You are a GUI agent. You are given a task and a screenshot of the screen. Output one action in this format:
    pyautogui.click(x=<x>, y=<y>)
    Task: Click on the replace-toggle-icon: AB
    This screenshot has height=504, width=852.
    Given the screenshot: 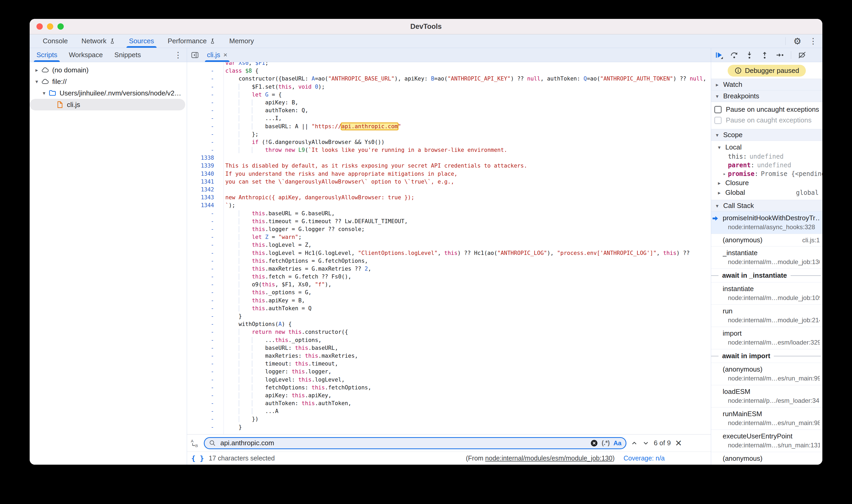 What is the action you would take?
    pyautogui.click(x=195, y=443)
    